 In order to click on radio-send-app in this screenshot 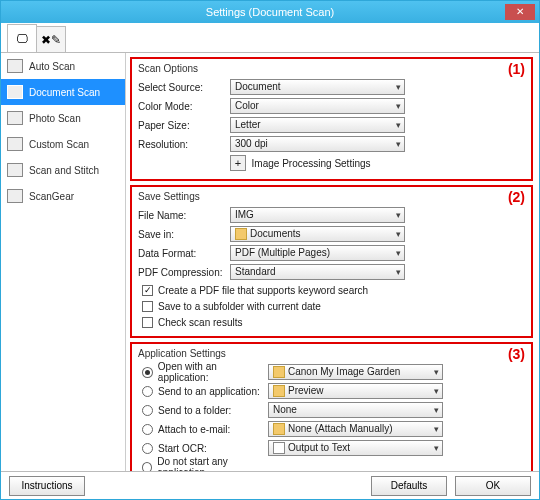, I will do `click(148, 392)`.